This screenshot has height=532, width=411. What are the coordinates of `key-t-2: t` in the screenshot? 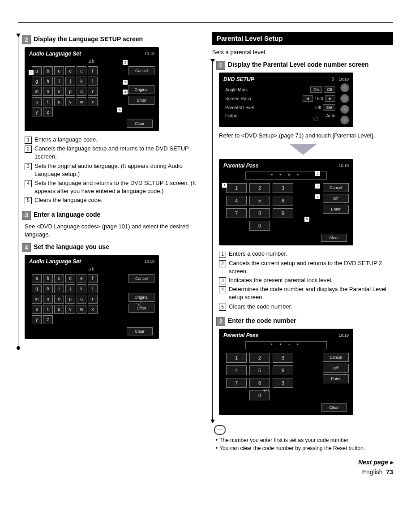 It's located at (48, 309).